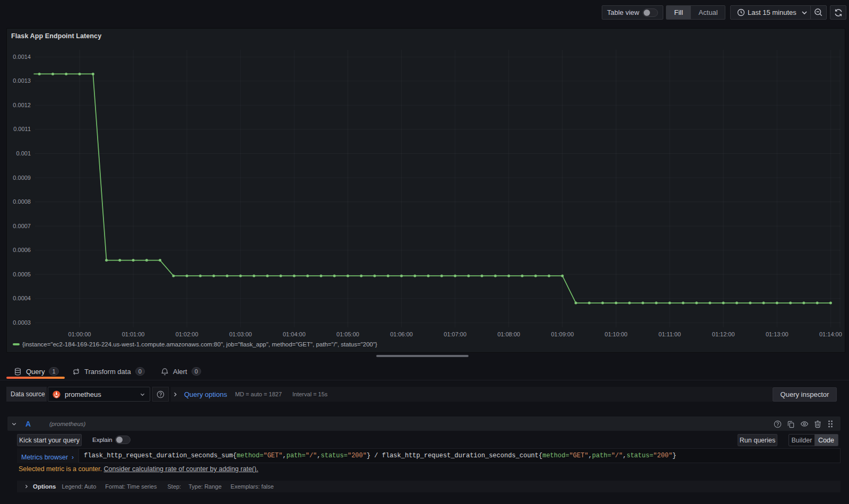  What do you see at coordinates (777, 334) in the screenshot?
I see `svg-text: 01:13:00` at bounding box center [777, 334].